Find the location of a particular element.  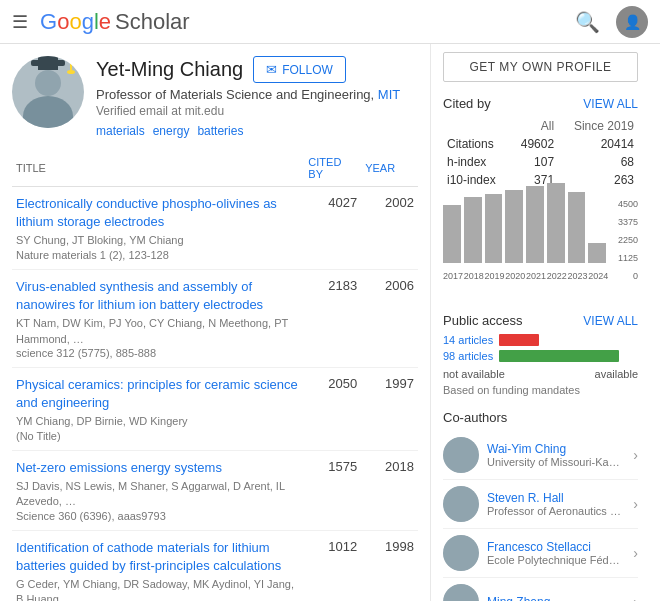

paper-year-3: 2018 is located at coordinates (390, 490).